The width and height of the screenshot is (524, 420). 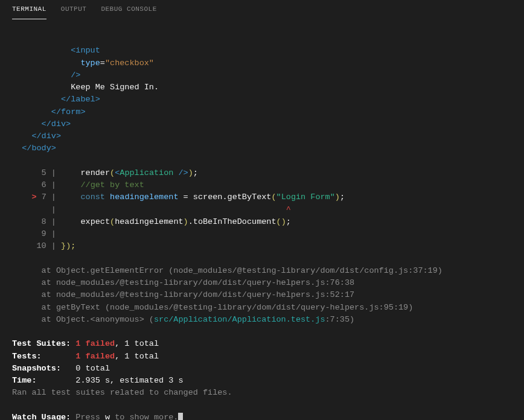 I want to click on stack-at: at Object.getElementError, so click(x=105, y=270).